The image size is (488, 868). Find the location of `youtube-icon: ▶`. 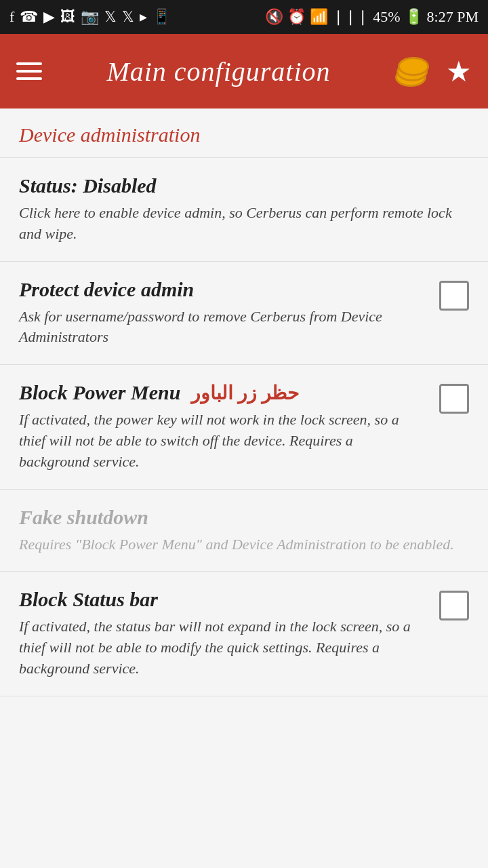

youtube-icon: ▶ is located at coordinates (49, 17).